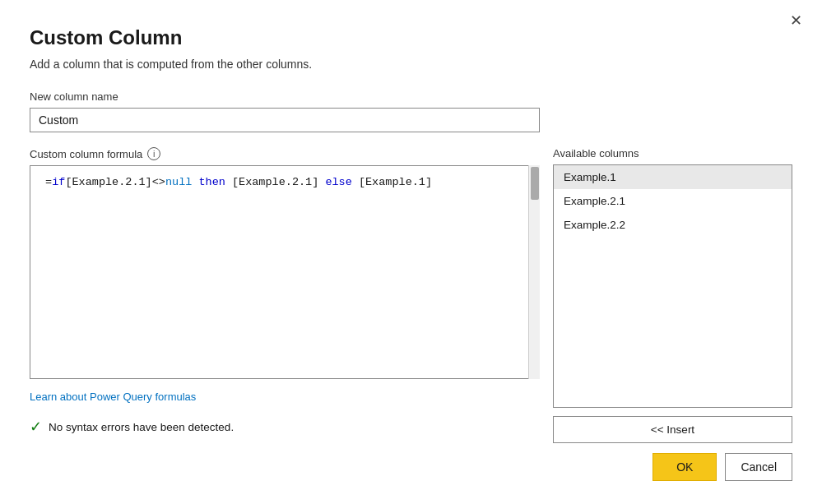  Describe the element at coordinates (322, 183) in the screenshot. I see `formula-space3` at that location.